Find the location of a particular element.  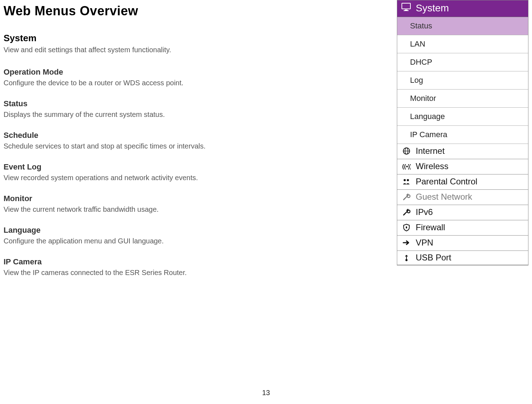

item-title-ip-camera: IP Camera is located at coordinates (197, 262).